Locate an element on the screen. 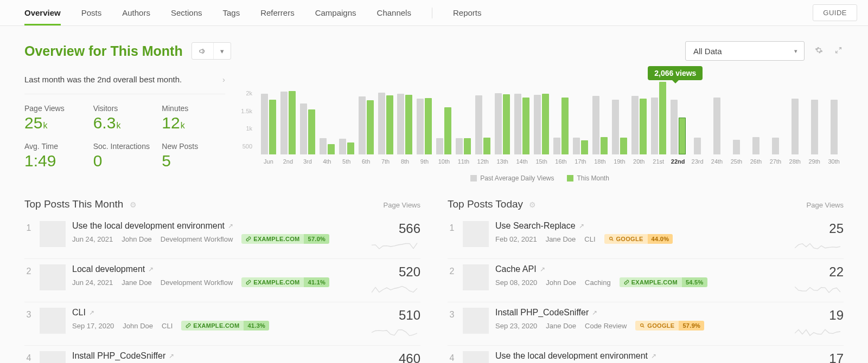  guide-button: GUIDE is located at coordinates (835, 13).